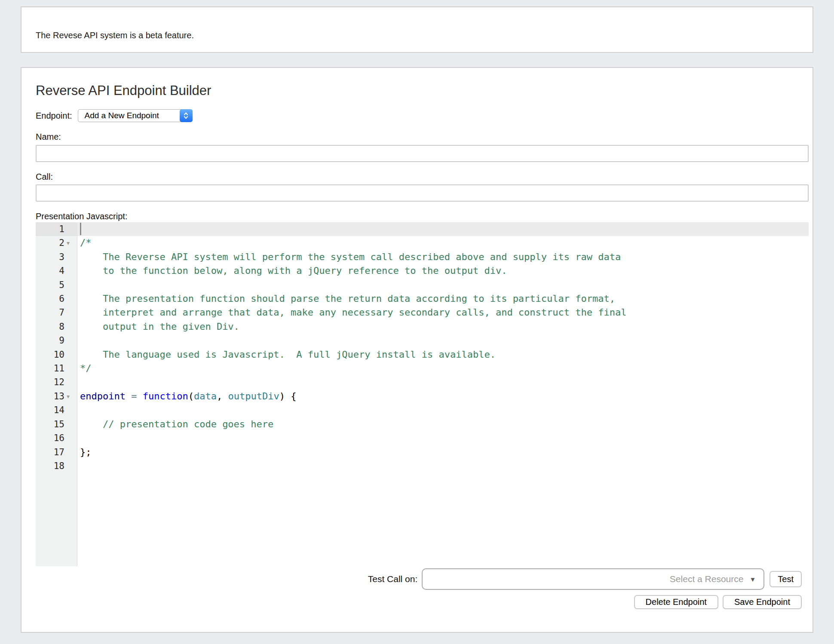 Image resolution: width=834 pixels, height=644 pixels. What do you see at coordinates (129, 116) in the screenshot?
I see `endpoint-select-value: Add a New Endpoint` at bounding box center [129, 116].